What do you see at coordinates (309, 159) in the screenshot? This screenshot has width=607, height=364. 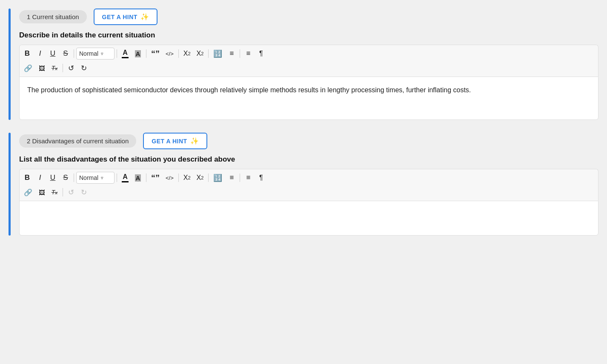 I see `section-2-title: List all the disadvantages of the situat…` at bounding box center [309, 159].